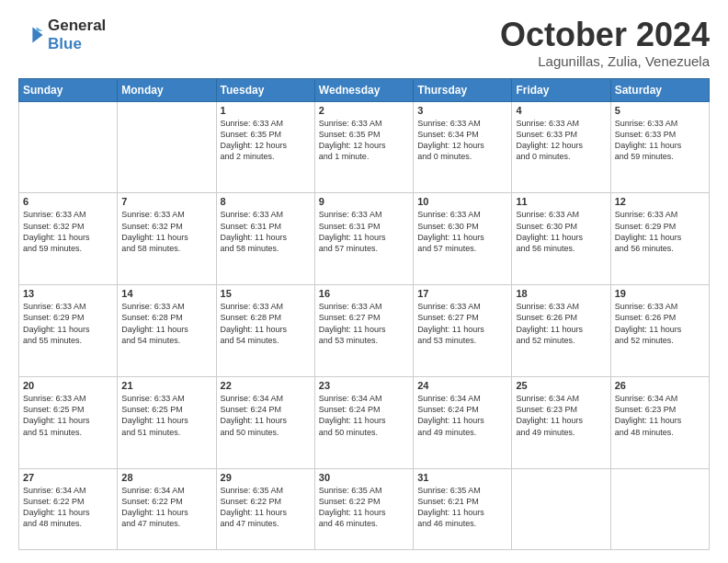  Describe the element at coordinates (561, 110) in the screenshot. I see `day-number: 4` at that location.